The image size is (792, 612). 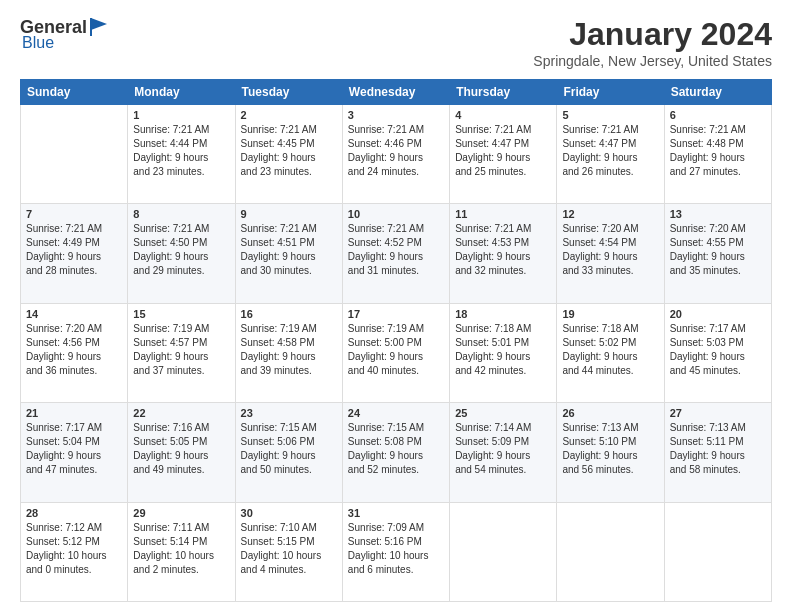 What do you see at coordinates (288, 352) in the screenshot?
I see `calendar-cell: 16Sunrise: 7:19 AMSunset: 4:58 PMDayligh…` at bounding box center [288, 352].